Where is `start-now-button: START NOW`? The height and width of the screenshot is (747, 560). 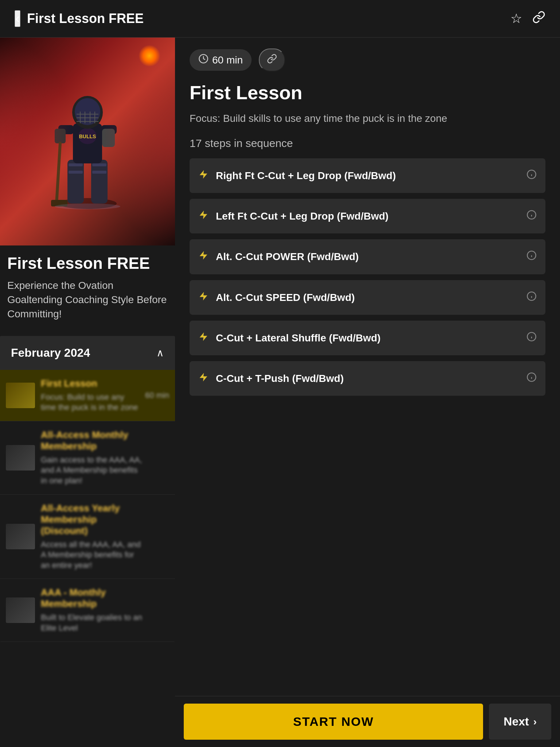 start-now-button: START NOW is located at coordinates (333, 721).